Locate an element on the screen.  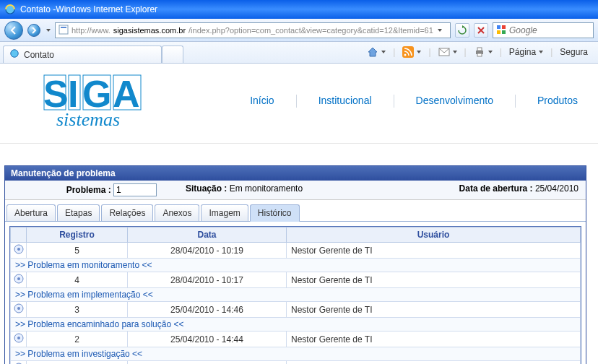
main-nav: Início Institucional Desenvolvimento Pro… is located at coordinates (414, 101).